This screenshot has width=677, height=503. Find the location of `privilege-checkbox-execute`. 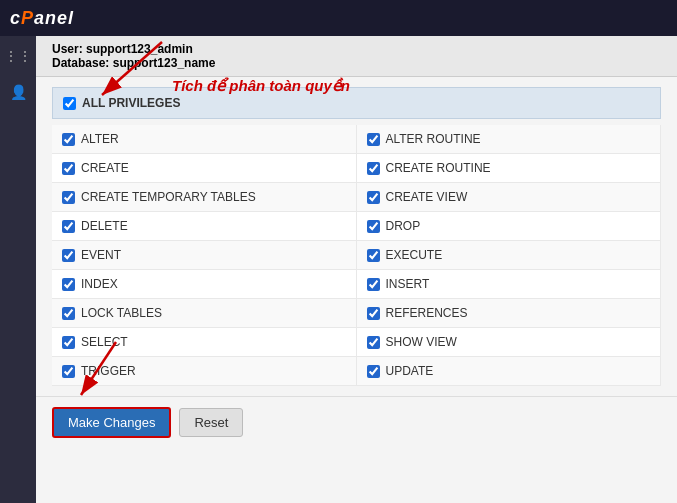

privilege-checkbox-execute is located at coordinates (374, 256).